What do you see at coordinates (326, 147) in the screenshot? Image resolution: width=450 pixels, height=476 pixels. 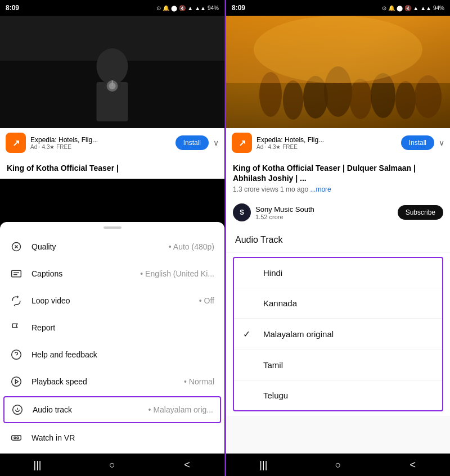 I see `right-ad-subtitle: Ad · 4.3★ FREE` at bounding box center [326, 147].